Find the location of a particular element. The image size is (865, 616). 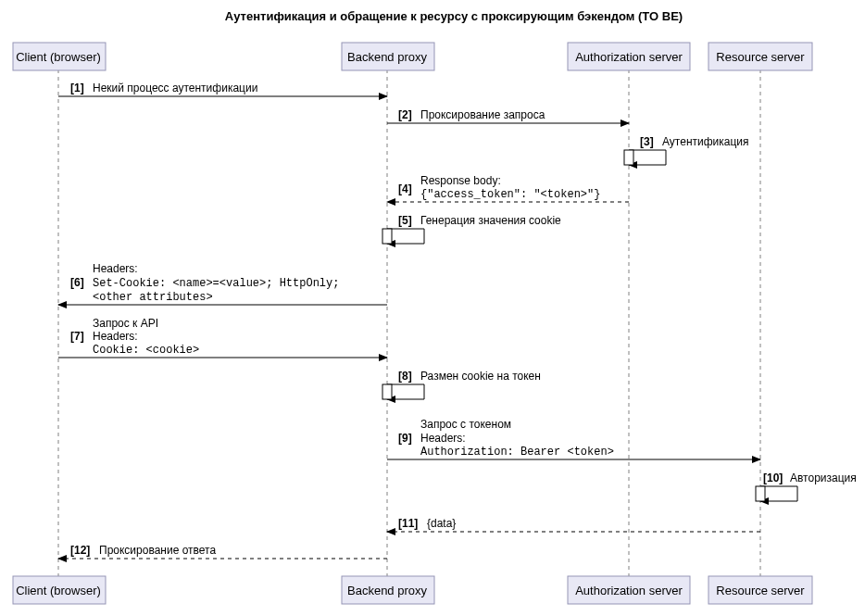

svg-text: [2] is located at coordinates (406, 115).